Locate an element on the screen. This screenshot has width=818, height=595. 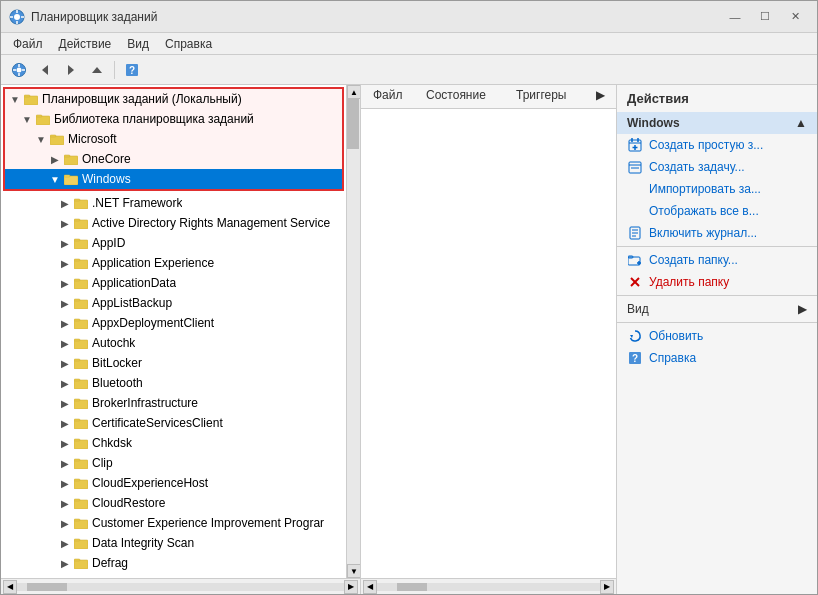
col-header-file: Файл is located at coordinates (394, 96).